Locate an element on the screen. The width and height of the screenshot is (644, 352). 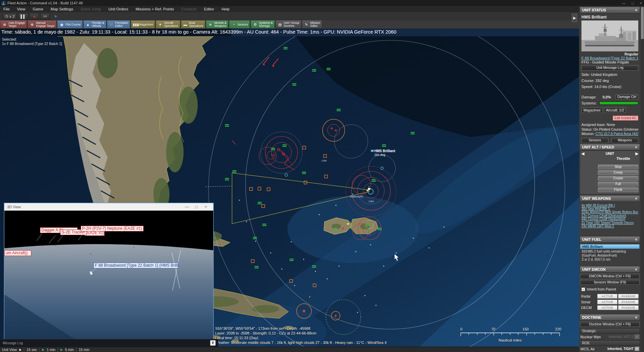
unit-emcon-header: UNIT EMCON « is located at coordinates (610, 269).